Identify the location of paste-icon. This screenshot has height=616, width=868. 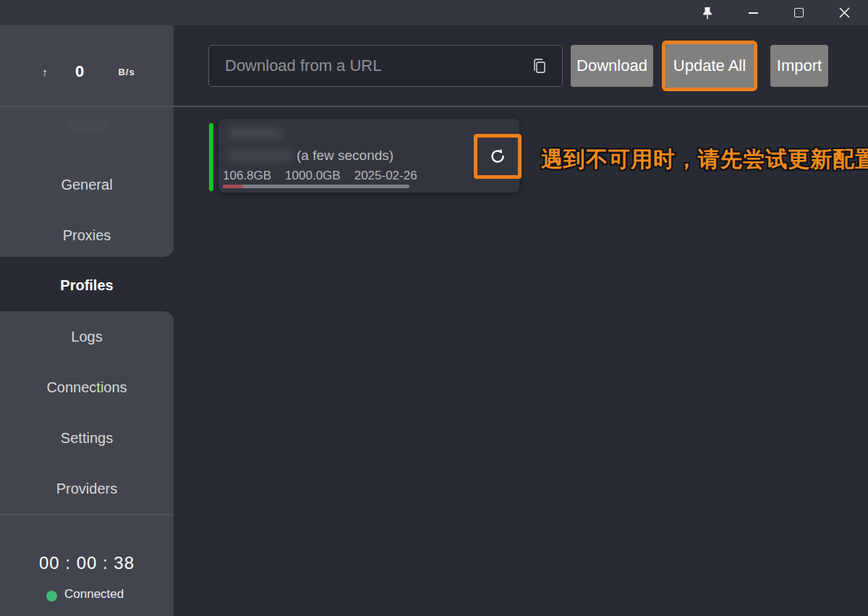
(540, 67).